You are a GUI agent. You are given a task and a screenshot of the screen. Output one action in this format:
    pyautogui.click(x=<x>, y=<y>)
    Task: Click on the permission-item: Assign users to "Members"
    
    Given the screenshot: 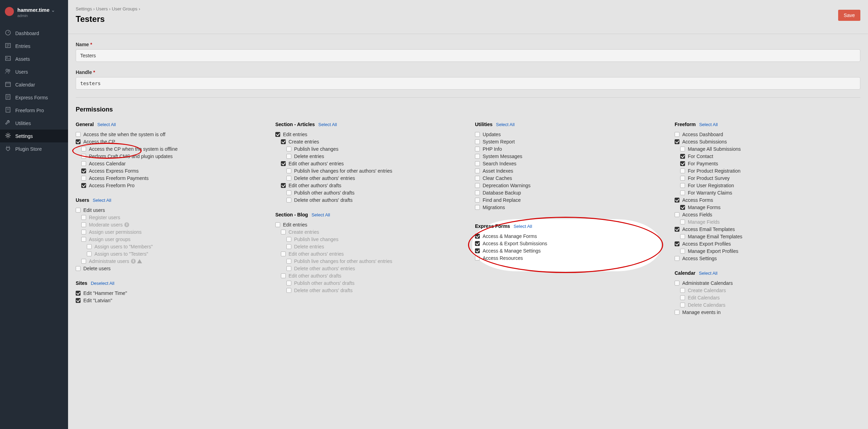 What is the action you would take?
    pyautogui.click(x=169, y=247)
    